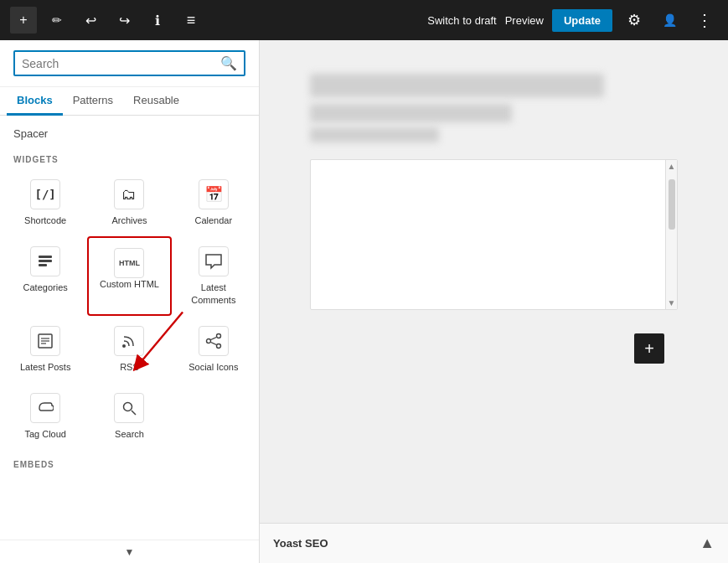 The height and width of the screenshot is (563, 728). What do you see at coordinates (157, 20) in the screenshot?
I see `info-button: ℹ` at bounding box center [157, 20].